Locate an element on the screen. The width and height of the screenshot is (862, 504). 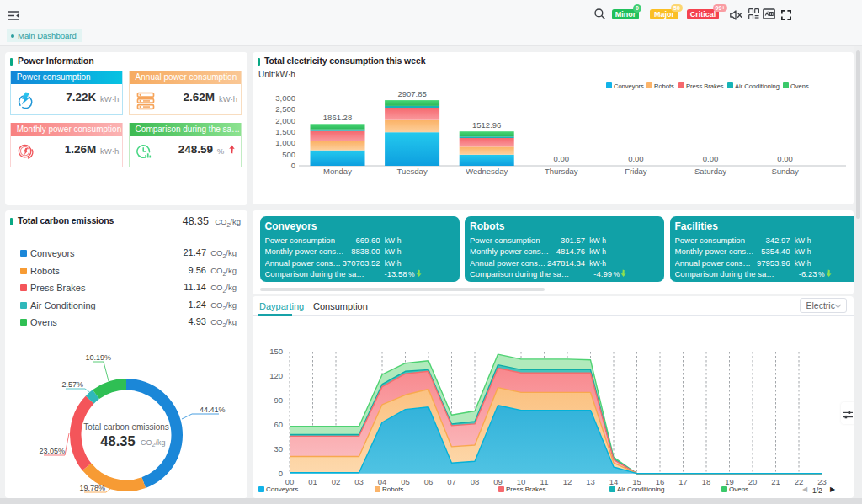
svg-text: Conveyors is located at coordinates (629, 86).